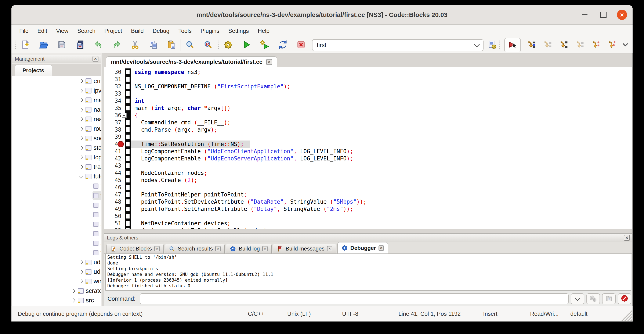  Describe the element at coordinates (269, 62) in the screenshot. I see `editor-tab-close-button: ×` at that location.